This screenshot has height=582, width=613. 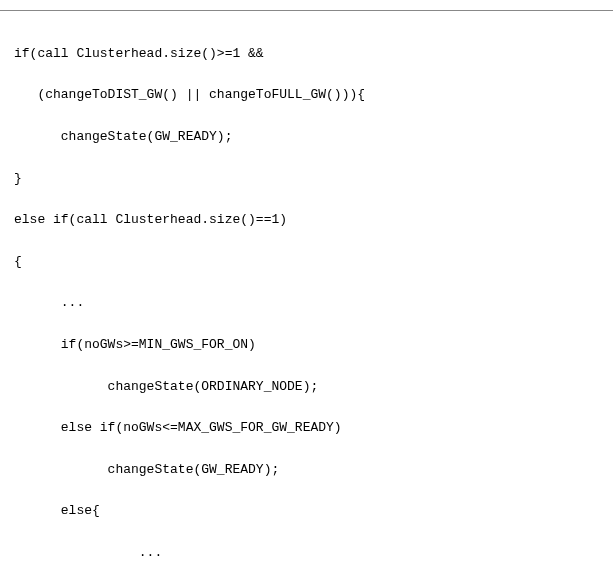 What do you see at coordinates (314, 346) in the screenshot?
I see `code-line: if(noGWs>=MIN_GWS_FOR_ON)` at bounding box center [314, 346].